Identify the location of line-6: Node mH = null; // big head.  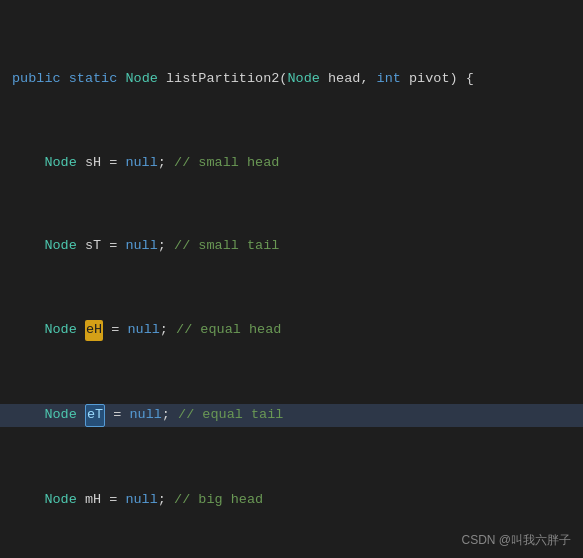
(292, 500).